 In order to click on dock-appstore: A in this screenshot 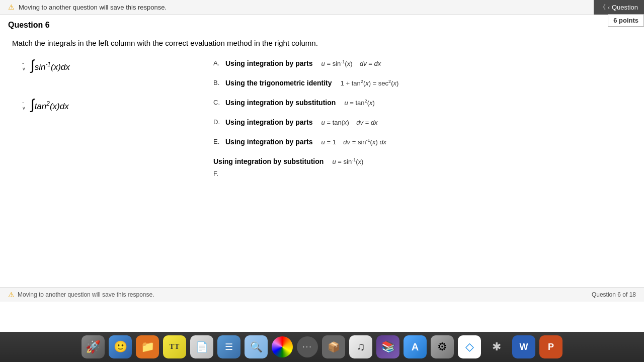, I will do `click(415, 347)`.